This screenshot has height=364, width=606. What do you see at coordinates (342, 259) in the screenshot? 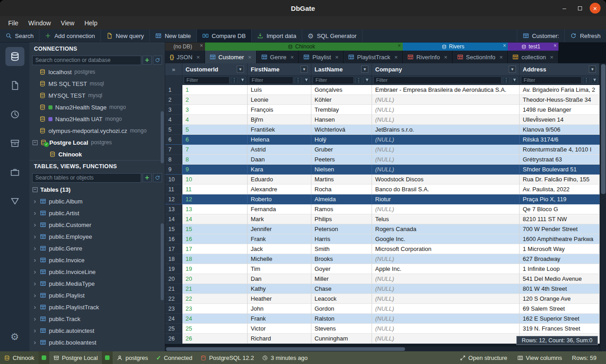
I see `cell-lastname: Brooks` at bounding box center [342, 259].